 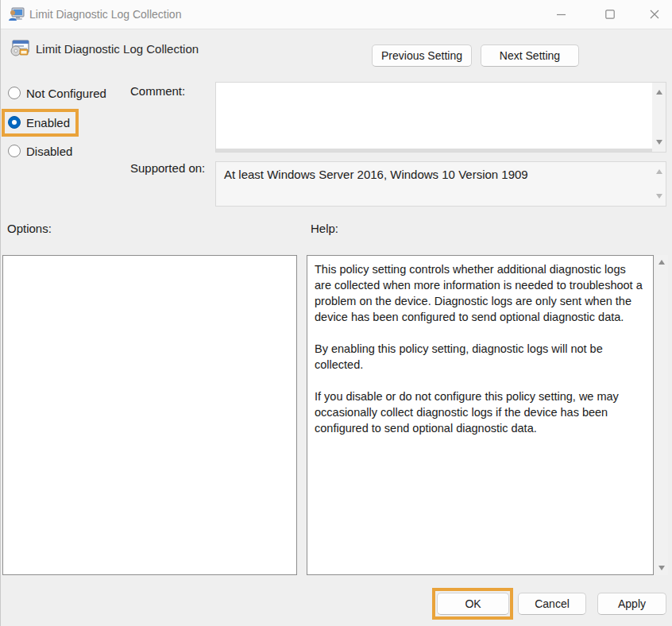 What do you see at coordinates (14, 93) in the screenshot?
I see `radio-not-configured-circle-icon` at bounding box center [14, 93].